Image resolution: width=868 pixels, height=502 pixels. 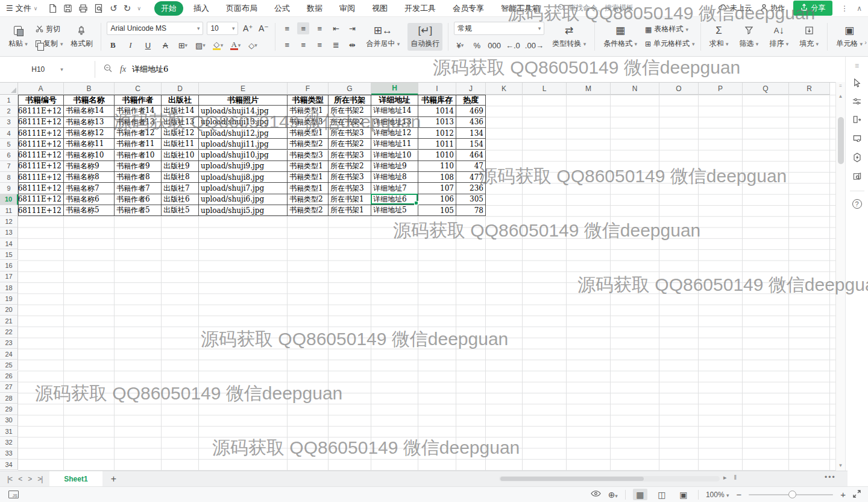 I want to click on cell-H7: 详细地址9, so click(x=395, y=167).